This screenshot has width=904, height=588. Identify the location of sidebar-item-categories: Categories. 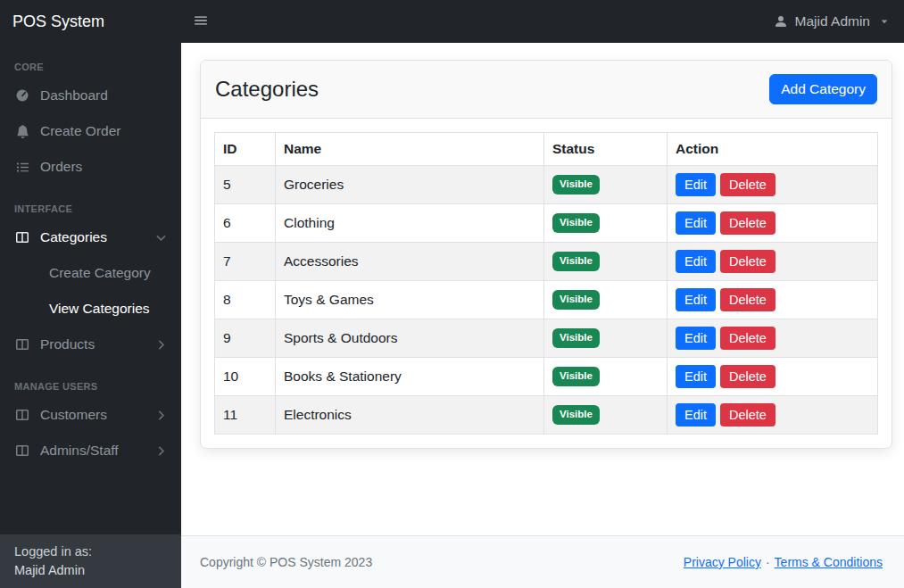
(91, 237).